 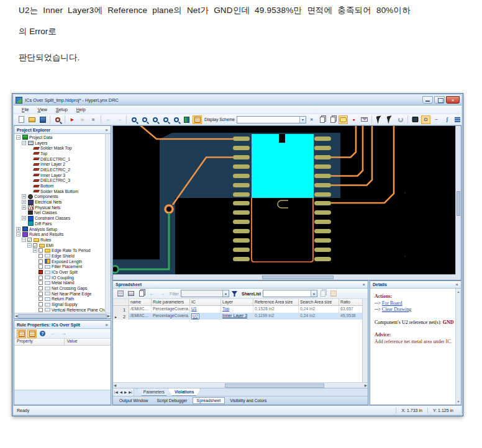 What do you see at coordinates (62, 256) in the screenshot?
I see `tree-item-edge-shield: Edge Shield` at bounding box center [62, 256].